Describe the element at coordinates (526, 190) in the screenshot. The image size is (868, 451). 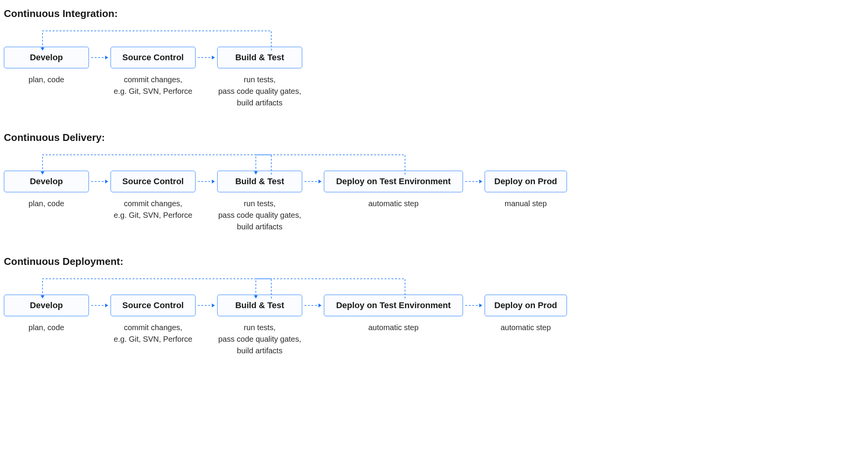
I see `stage: Deploy on Prodmanual step` at that location.